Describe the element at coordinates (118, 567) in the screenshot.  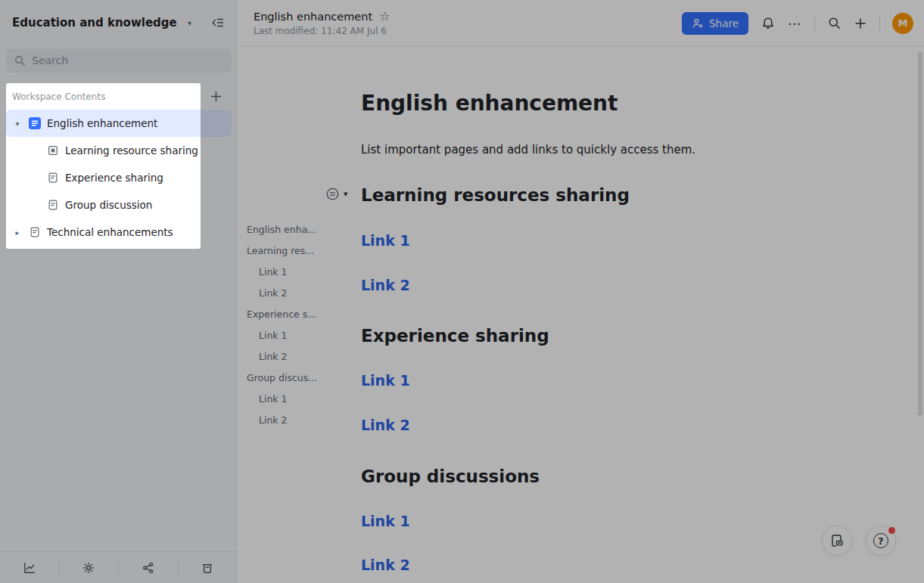
I see `sidebar-footer` at that location.